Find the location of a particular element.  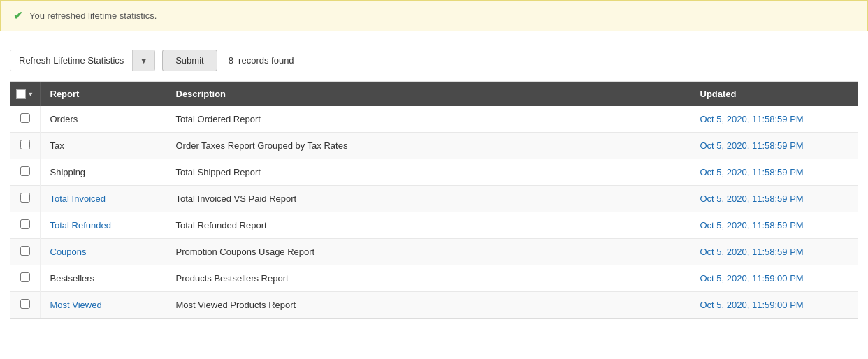

report-link: Coupons is located at coordinates (68, 251).